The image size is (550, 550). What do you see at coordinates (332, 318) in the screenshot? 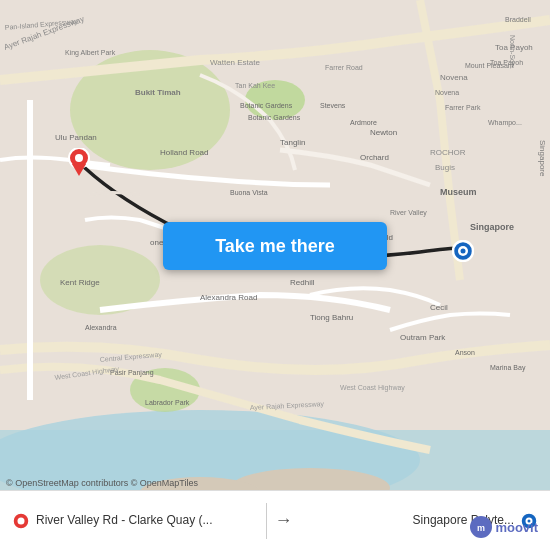
I see `svg-text: Tiong Bahru` at bounding box center [332, 318].